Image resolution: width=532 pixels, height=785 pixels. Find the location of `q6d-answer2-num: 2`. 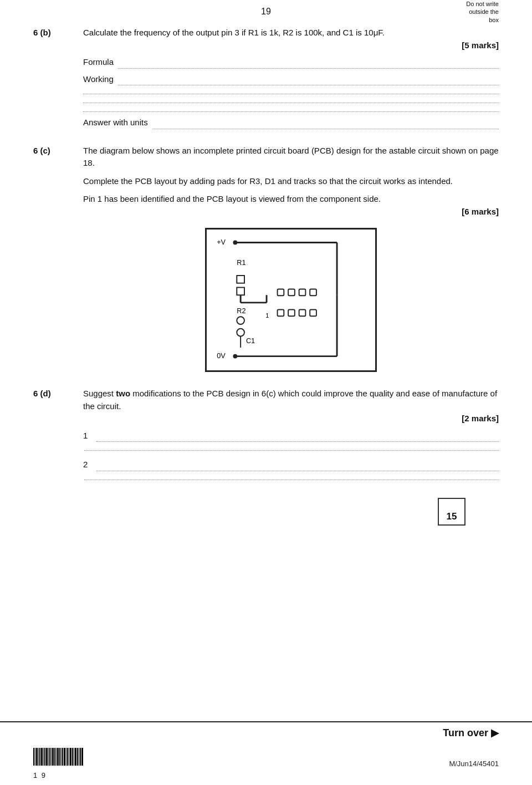

q6d-answer2-num: 2 is located at coordinates (89, 465).